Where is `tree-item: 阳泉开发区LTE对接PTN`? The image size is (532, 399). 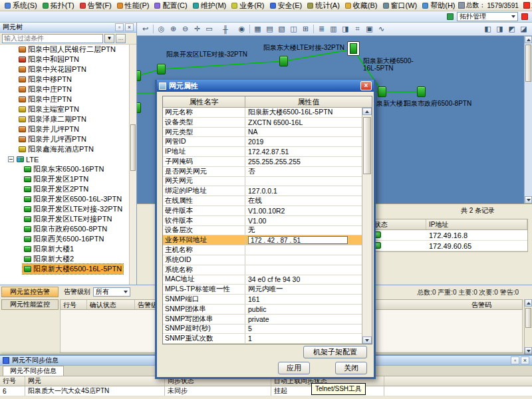
tree-item: 阳泉开发区LTE对接PTN is located at coordinates (68, 219).